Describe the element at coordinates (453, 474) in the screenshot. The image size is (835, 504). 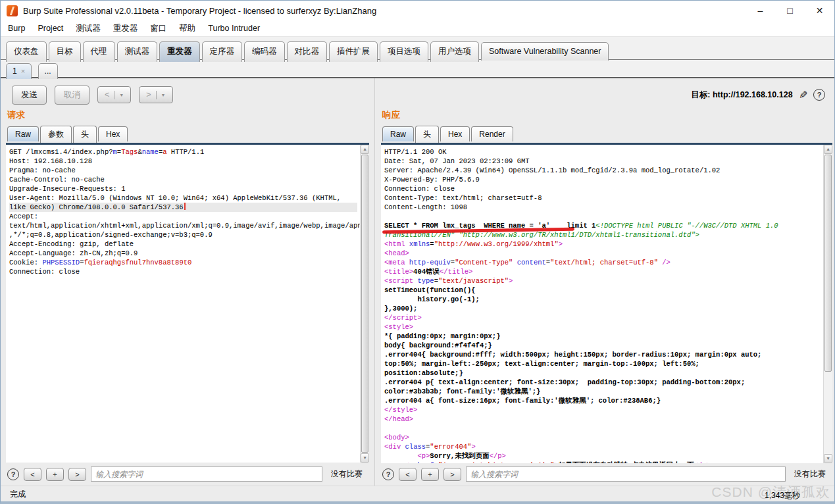
I see `response-search-next-button: >` at that location.